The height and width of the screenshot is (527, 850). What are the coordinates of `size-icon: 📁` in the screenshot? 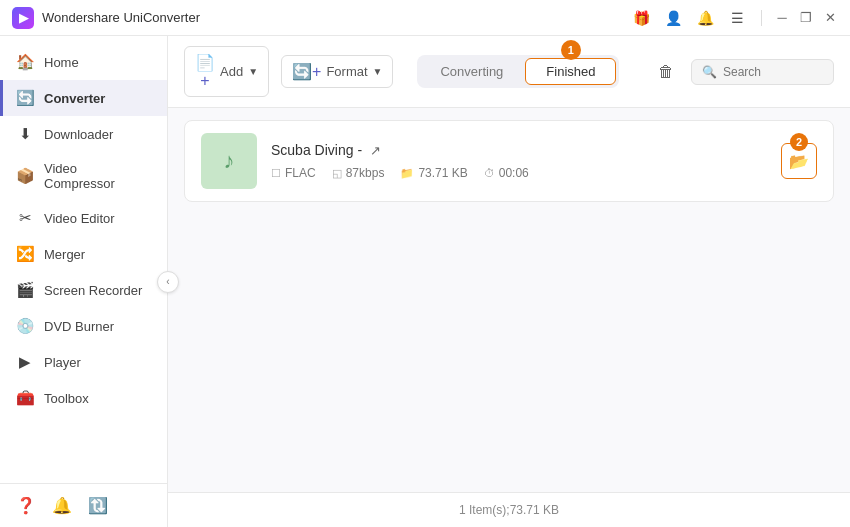 It's located at (407, 174).